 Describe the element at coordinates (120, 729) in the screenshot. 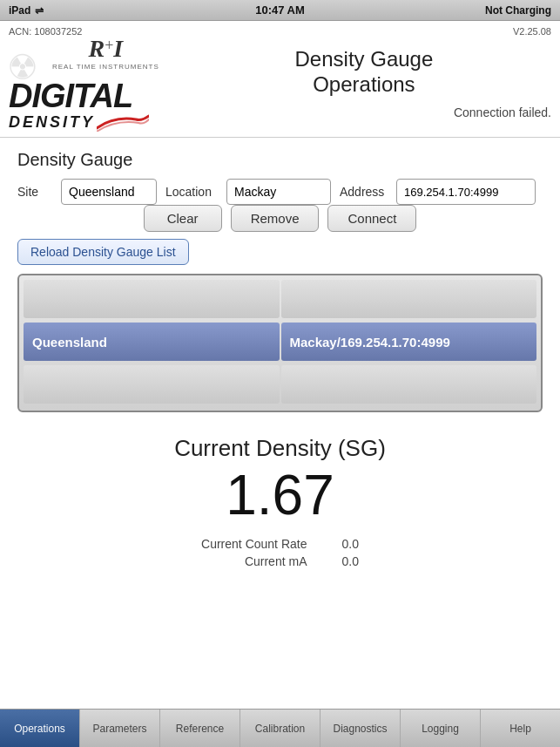

I see `tab-parameters: Parameters` at that location.